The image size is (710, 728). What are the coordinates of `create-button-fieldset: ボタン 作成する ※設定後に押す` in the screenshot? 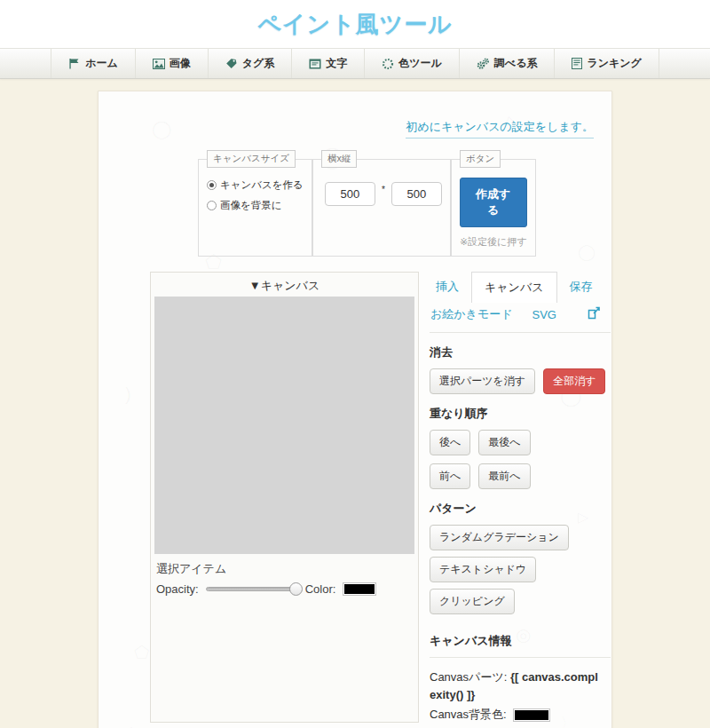 It's located at (493, 203).